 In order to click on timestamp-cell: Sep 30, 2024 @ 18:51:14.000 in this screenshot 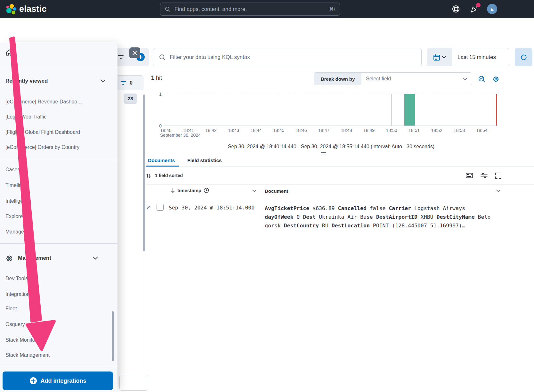, I will do `click(212, 208)`.